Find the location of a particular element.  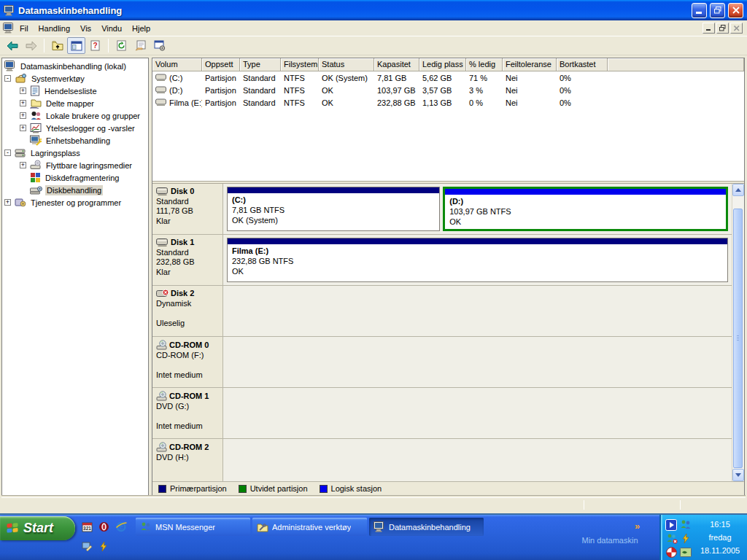

child-restore-button is located at coordinates (722, 28).